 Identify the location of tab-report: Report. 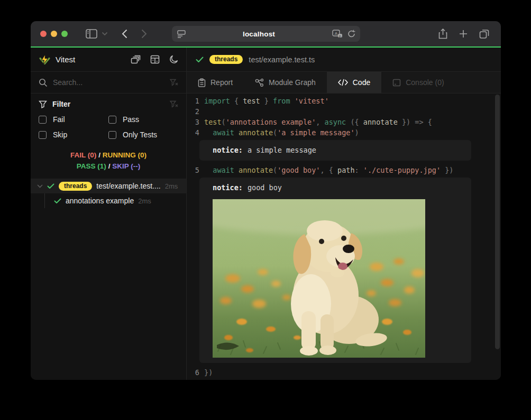
(215, 82).